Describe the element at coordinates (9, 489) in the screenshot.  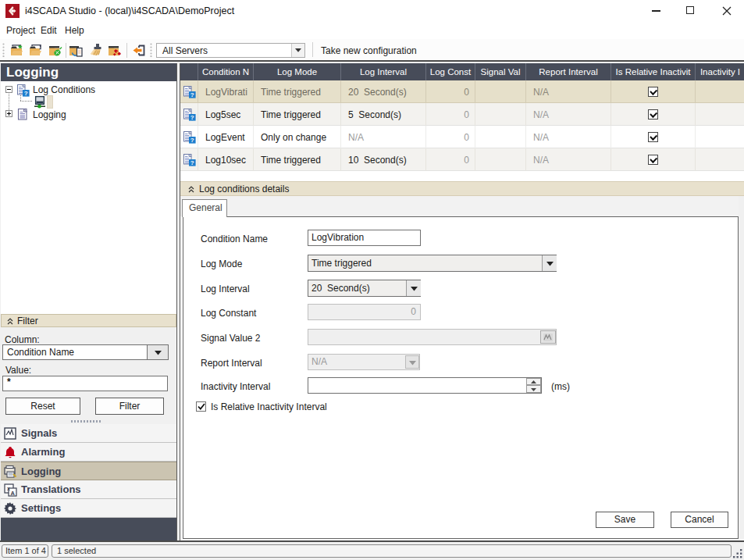
I see `svg-text: x` at that location.